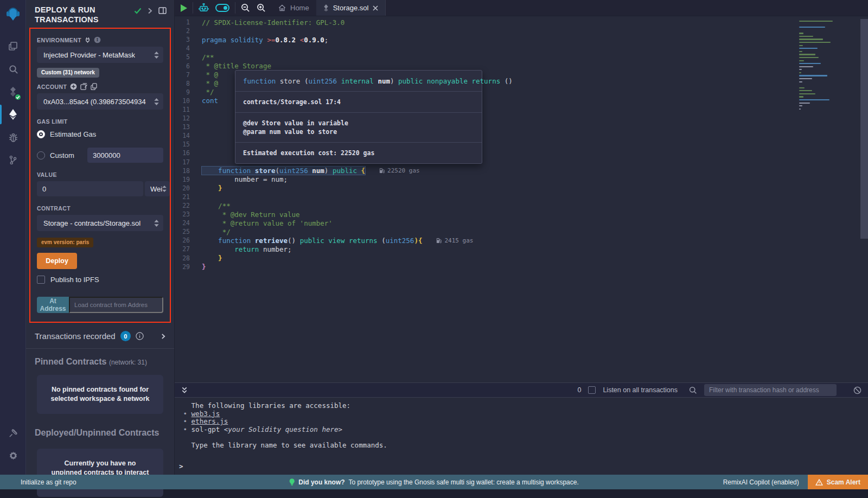 Image resolution: width=868 pixels, height=498 pixels. What do you see at coordinates (53, 305) in the screenshot?
I see `at-address-button: At Address` at bounding box center [53, 305].